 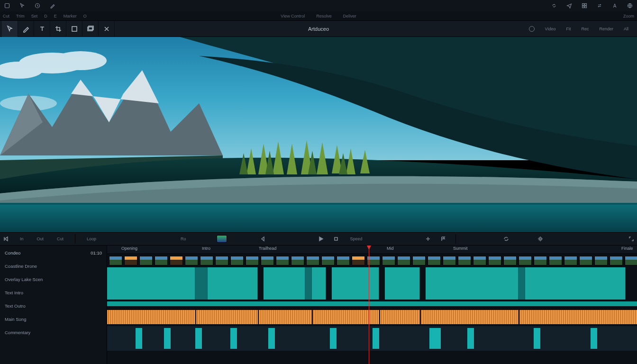 I want to click on tool-layers, so click(x=91, y=29).